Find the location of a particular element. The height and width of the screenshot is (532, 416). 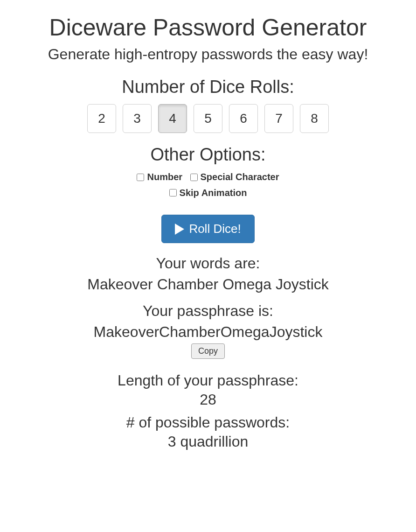

page-title: Diceware Password Generator is located at coordinates (208, 28).